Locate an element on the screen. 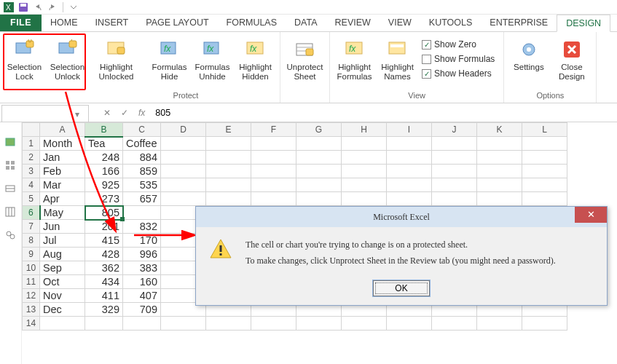 The image size is (617, 364). show-zero-checkbox: ✓Show Zero is located at coordinates (458, 44).